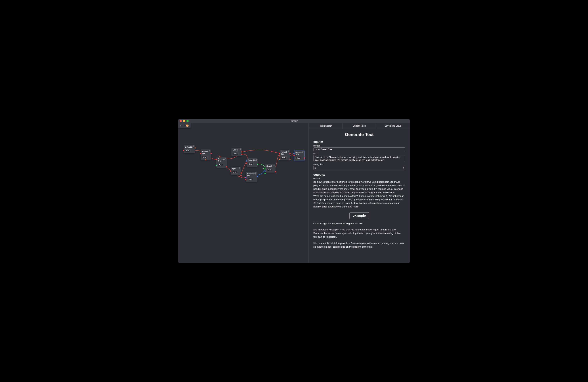  What do you see at coordinates (252, 177) in the screenshot?
I see `node-embedding-db: 🗑 Embedding Db Run` at bounding box center [252, 177].